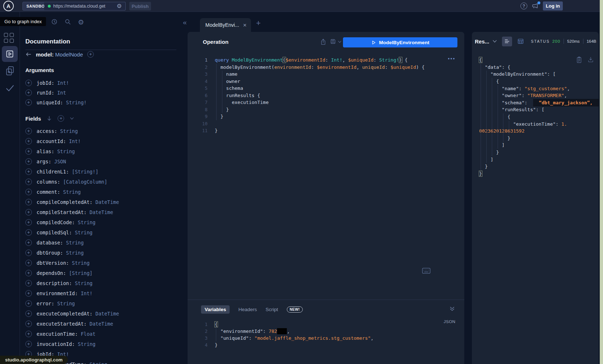 Image resolution: width=603 pixels, height=364 pixels. What do you see at coordinates (326, 96) in the screenshot?
I see `operation-editor: 1query ModelByEnvironment($environmentId…` at bounding box center [326, 96].